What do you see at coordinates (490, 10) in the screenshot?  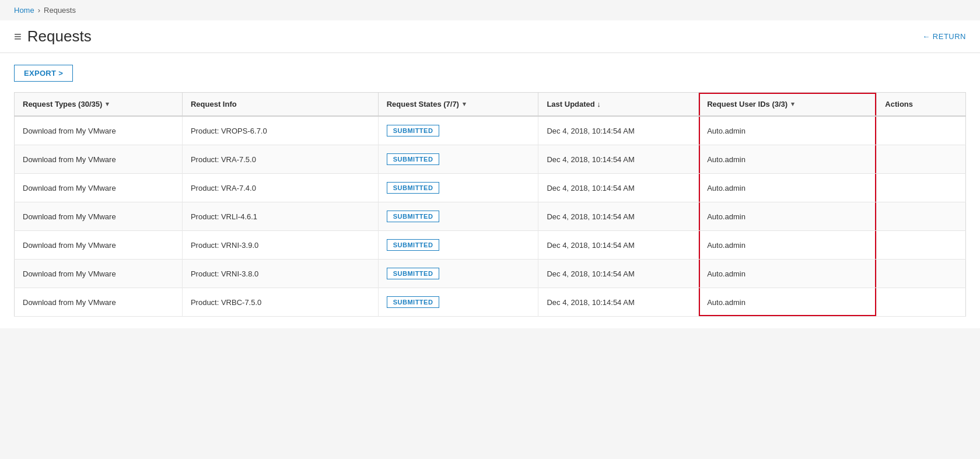 I see `breadcrumb: Home › Requests` at bounding box center [490, 10].